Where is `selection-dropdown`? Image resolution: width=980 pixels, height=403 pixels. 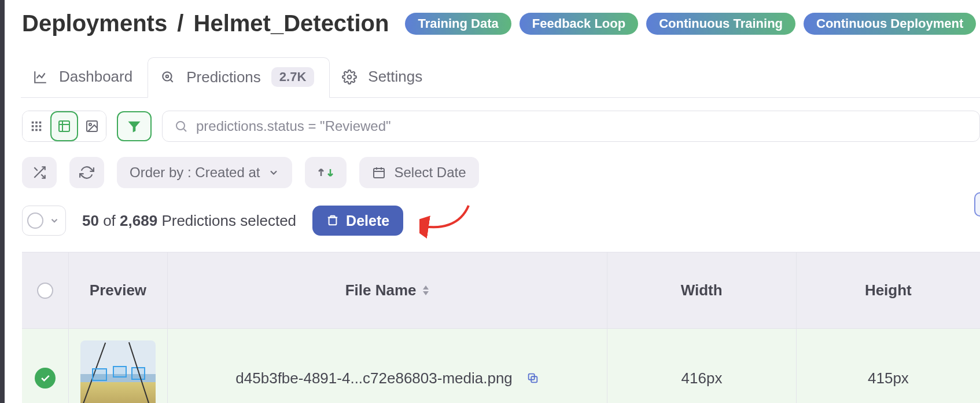
selection-dropdown is located at coordinates (44, 221).